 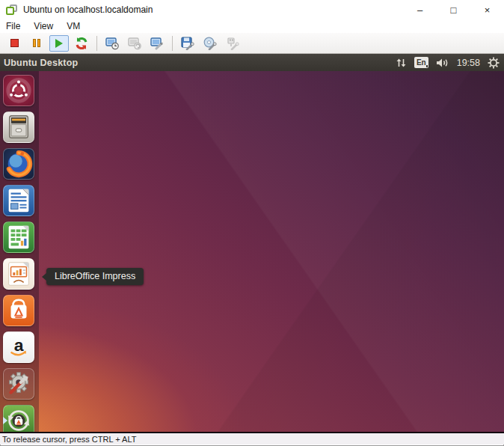 I want to click on usb-device-icon, so click(x=233, y=43).